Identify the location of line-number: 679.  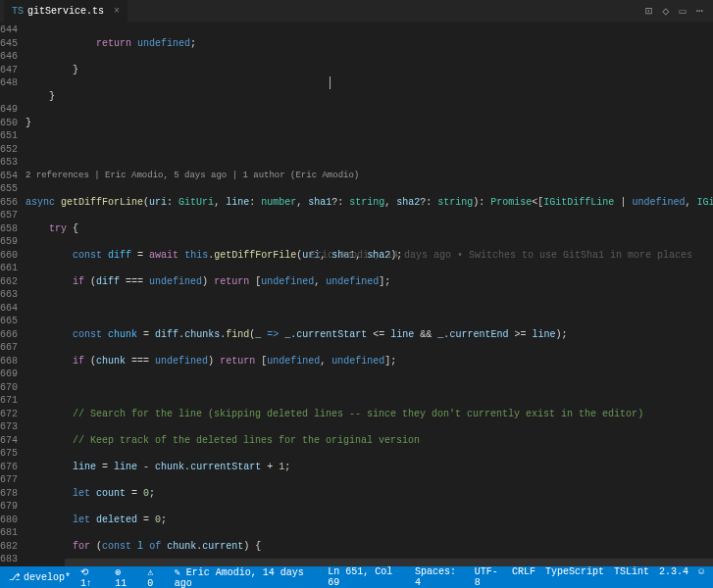
(9, 507).